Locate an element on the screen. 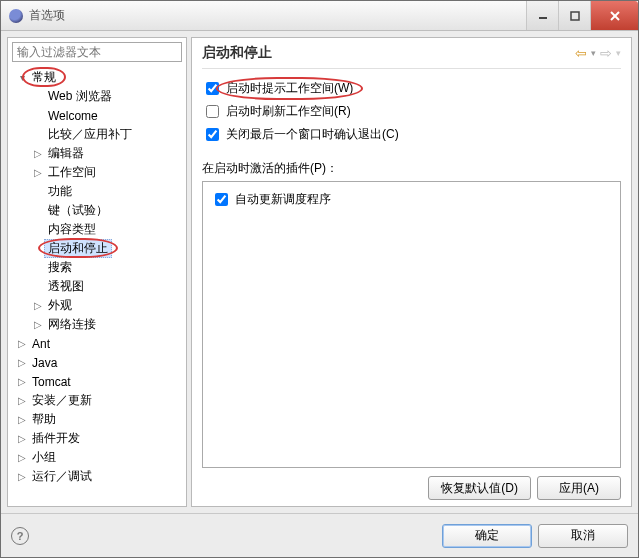 This screenshot has width=639, height=558. minimize-button is located at coordinates (542, 16).